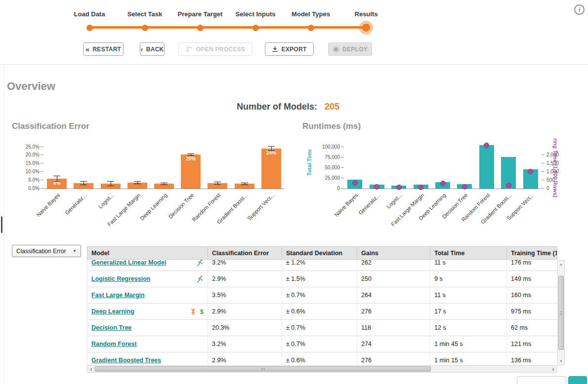 The height and width of the screenshot is (384, 588). Describe the element at coordinates (394, 328) in the screenshot. I see `cell: 118` at that location.